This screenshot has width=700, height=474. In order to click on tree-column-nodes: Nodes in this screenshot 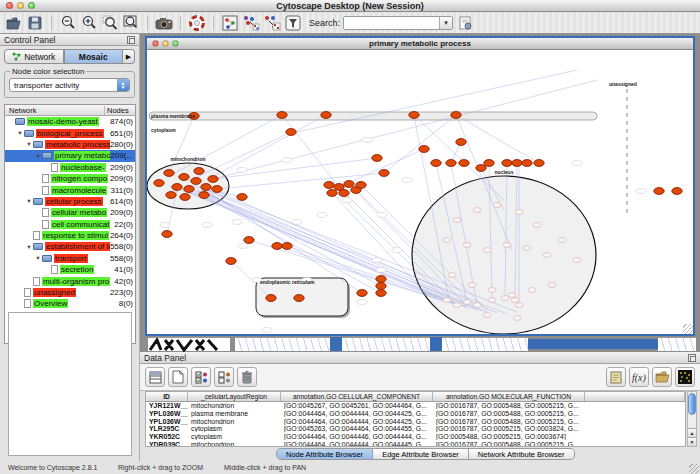, I will do `click(120, 110)`.